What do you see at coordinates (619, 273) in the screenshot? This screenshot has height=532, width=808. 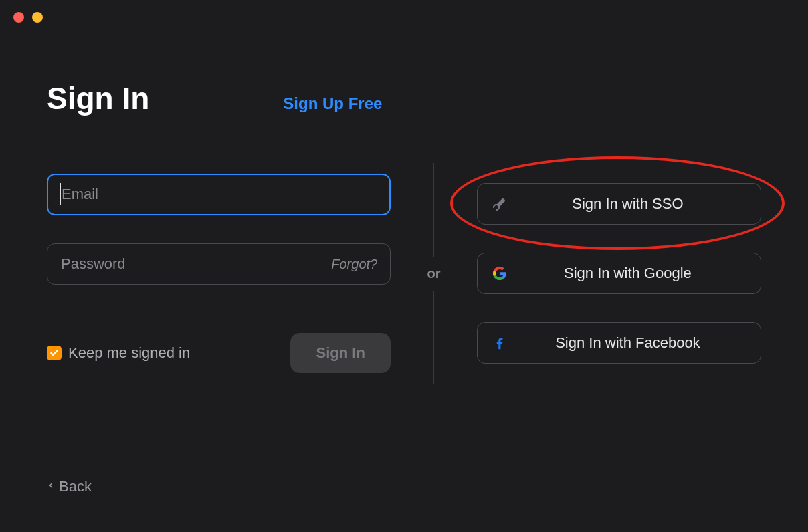 I see `social-signin-column: Sign In with SSO Sign In with Google` at bounding box center [619, 273].